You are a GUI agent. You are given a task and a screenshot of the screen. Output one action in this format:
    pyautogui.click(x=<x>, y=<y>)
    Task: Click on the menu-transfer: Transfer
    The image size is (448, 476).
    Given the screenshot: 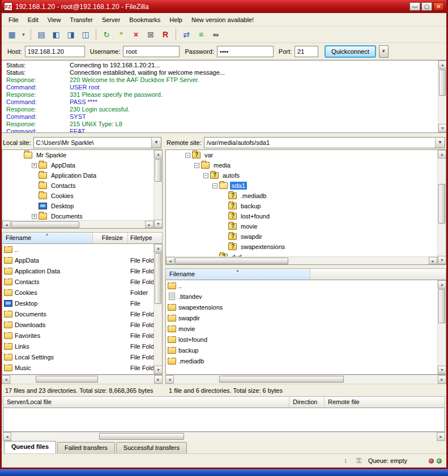 What is the action you would take?
    pyautogui.click(x=82, y=20)
    